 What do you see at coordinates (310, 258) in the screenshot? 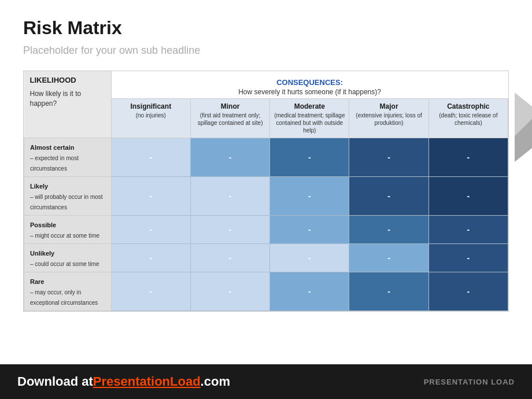
I see `cell-r3-c2: -` at bounding box center [310, 258].